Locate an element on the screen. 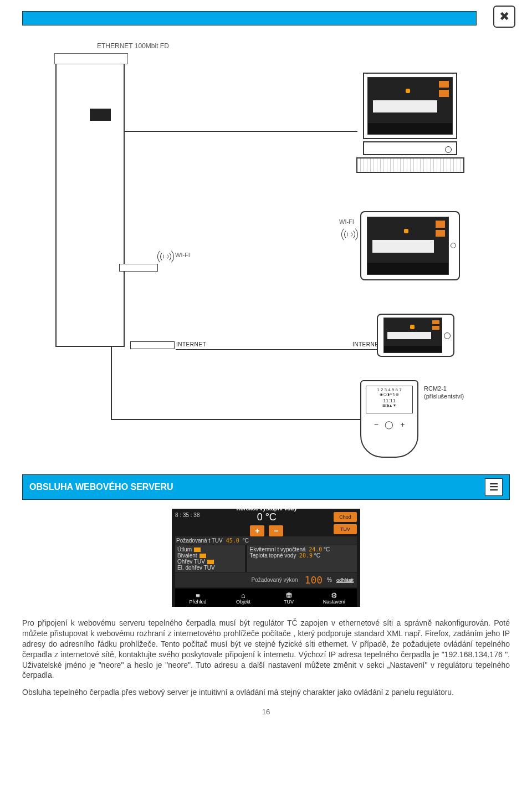  mode-button: Chod is located at coordinates (345, 517).